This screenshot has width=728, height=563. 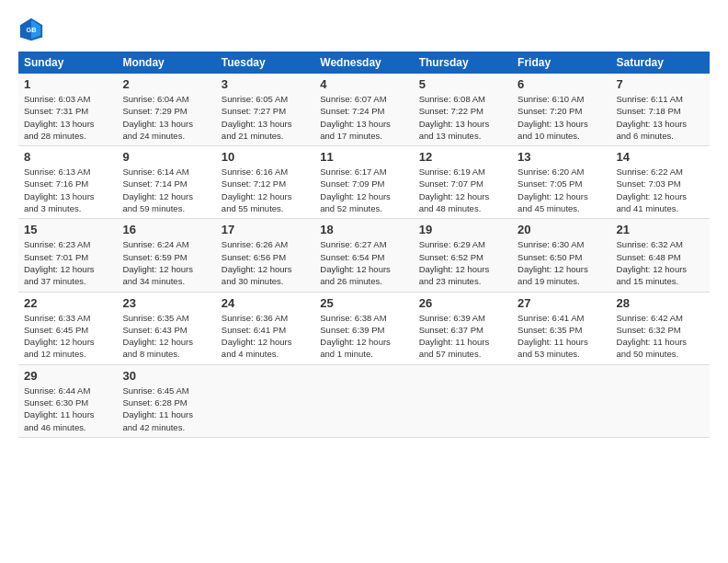 I want to click on day-info: Sunrise: 6:42 AMSunset: 6:32 PMDaylight:…, so click(x=660, y=337).